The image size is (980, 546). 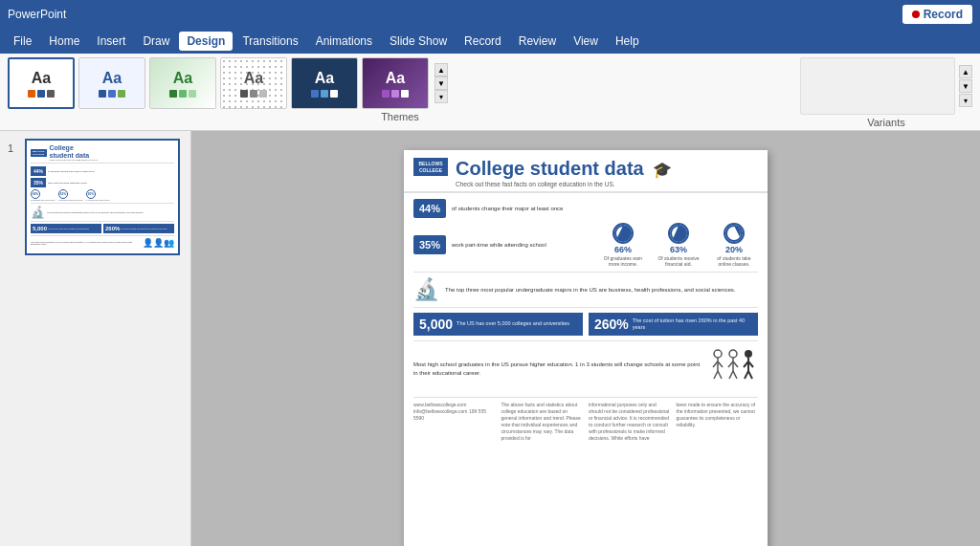 I want to click on variants-scroll-arrows: ▲ ▼ ▾, so click(x=966, y=86).